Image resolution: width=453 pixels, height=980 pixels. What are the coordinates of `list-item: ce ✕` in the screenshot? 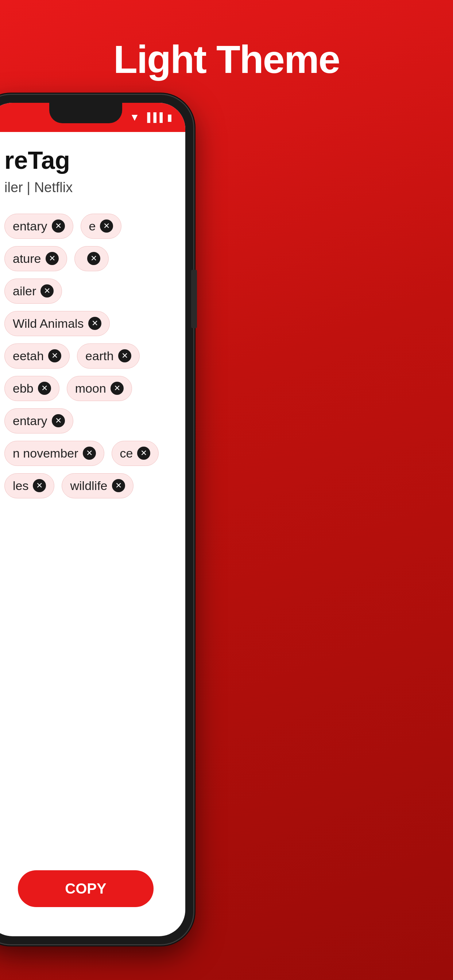 It's located at (136, 453).